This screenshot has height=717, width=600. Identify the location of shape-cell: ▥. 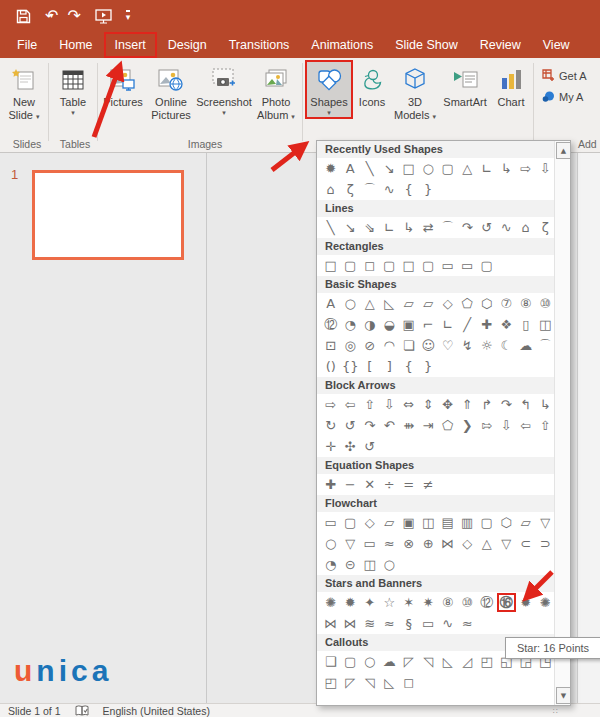
(468, 522).